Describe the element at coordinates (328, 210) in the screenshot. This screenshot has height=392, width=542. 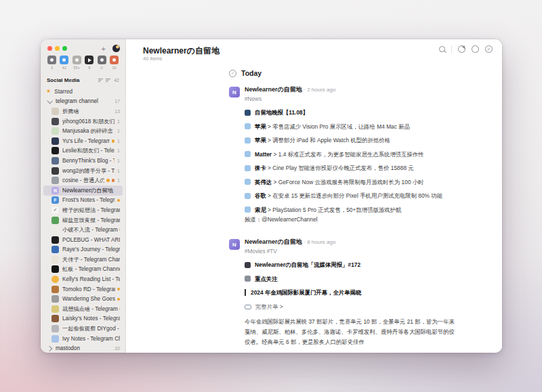
I see `post-line-text: 索尼 > PlayStation 5 Pro 正式发售，50+款增强版游戏护航` at that location.